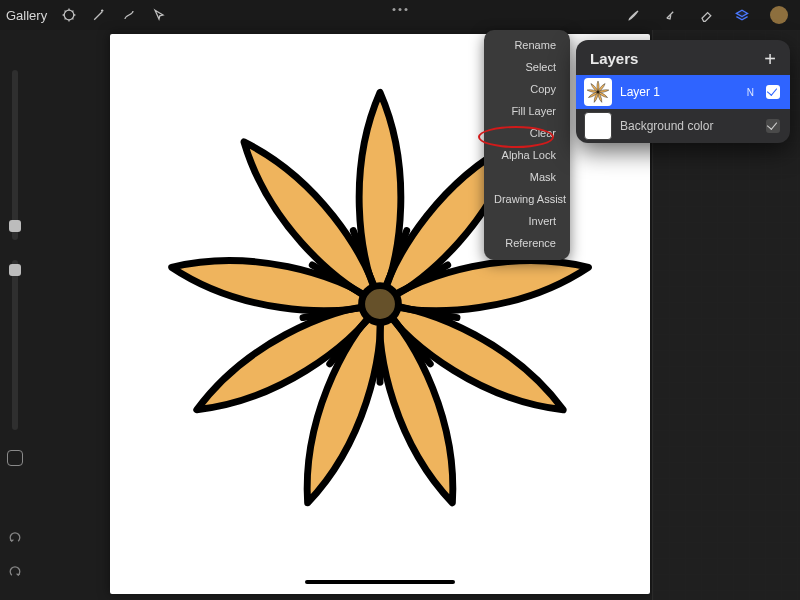 Image resolution: width=800 pixels, height=600 pixels. Describe the element at coordinates (683, 92) in the screenshot. I see `layer-row-1: Layer 1 N` at that location.